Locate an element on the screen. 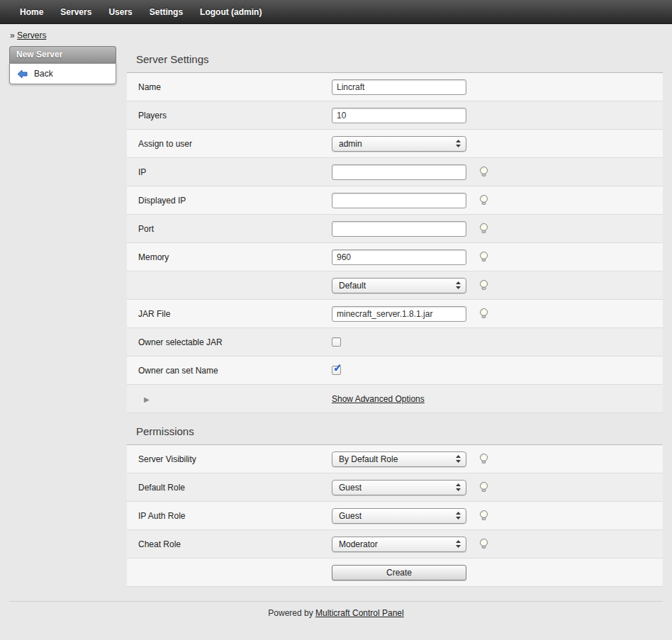 This screenshot has width=672, height=640. displayed-ip-hint-bulb-icon is located at coordinates (483, 200).